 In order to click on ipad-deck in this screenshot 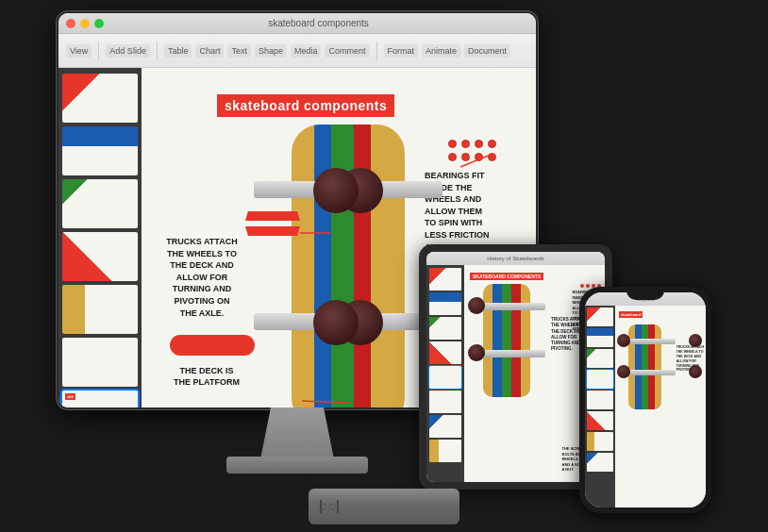, I will do `click(507, 341)`.